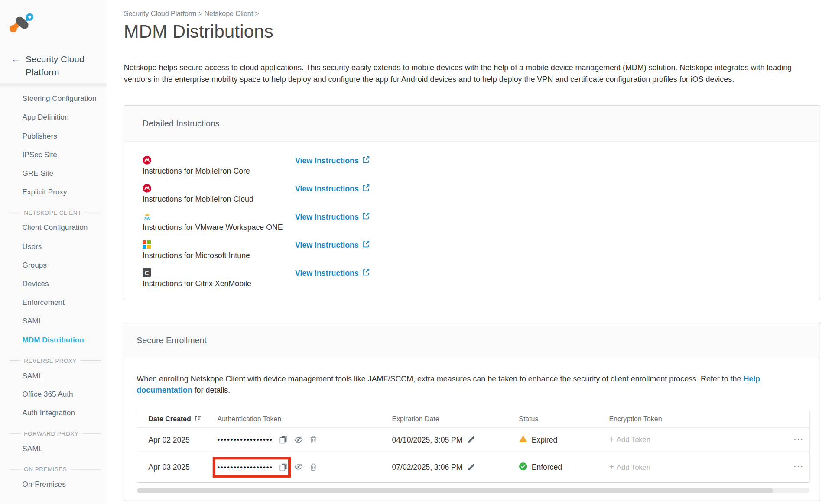  What do you see at coordinates (564, 419) in the screenshot?
I see `column-header-status: Status` at bounding box center [564, 419].